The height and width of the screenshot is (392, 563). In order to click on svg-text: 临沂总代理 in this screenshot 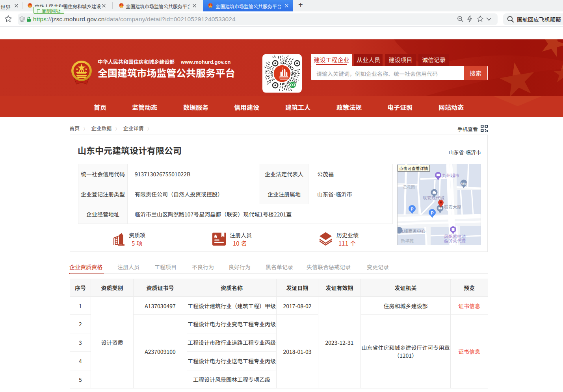, I will do `click(455, 241)`.